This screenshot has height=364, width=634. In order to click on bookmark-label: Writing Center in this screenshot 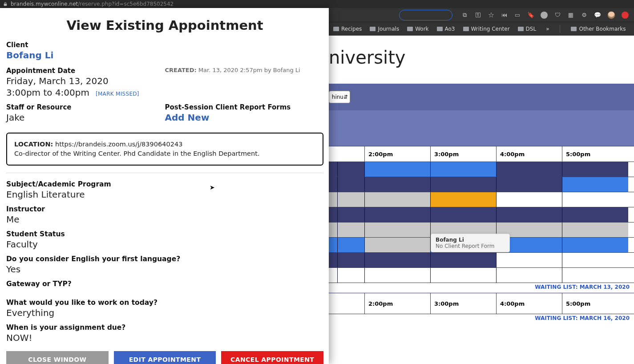, I will do `click(490, 29)`.